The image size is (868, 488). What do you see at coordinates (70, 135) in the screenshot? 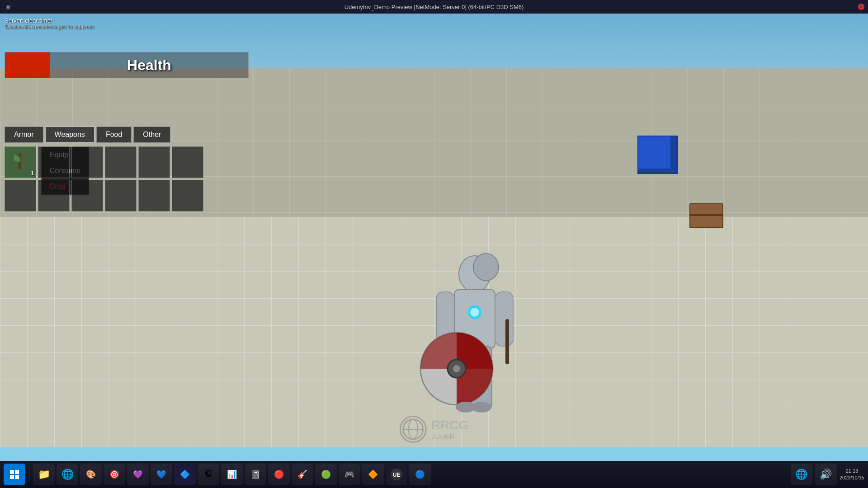
I see `tab-weapons: Weapons` at bounding box center [70, 135].